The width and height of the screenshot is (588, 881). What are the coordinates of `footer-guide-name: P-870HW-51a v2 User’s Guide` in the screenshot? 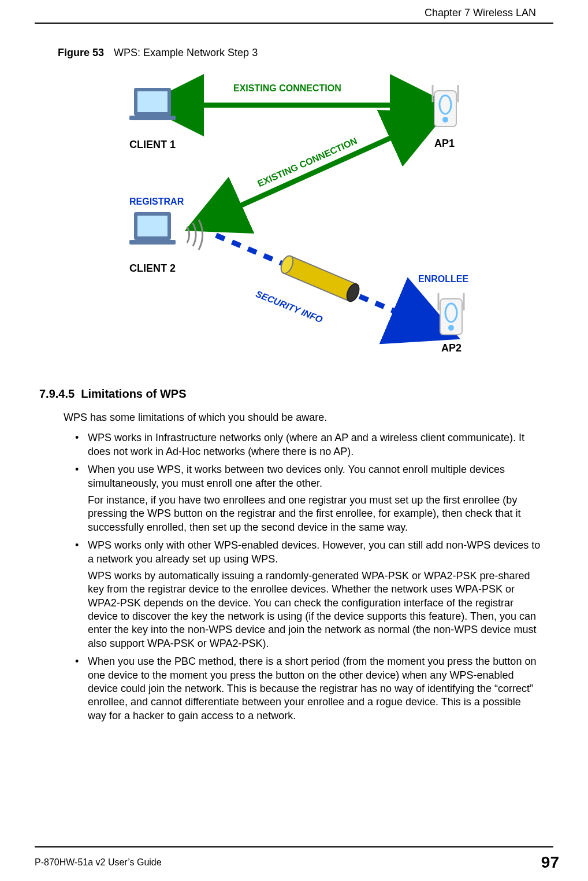 It's located at (98, 863).